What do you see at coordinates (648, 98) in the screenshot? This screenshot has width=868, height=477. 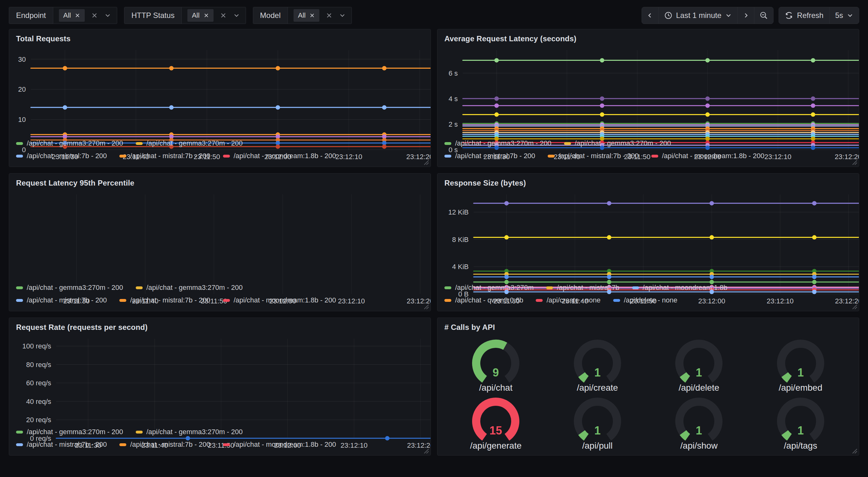 I see `panel-average-request-latency: Average Request Latency (seconds) 0 s2 s…` at bounding box center [648, 98].